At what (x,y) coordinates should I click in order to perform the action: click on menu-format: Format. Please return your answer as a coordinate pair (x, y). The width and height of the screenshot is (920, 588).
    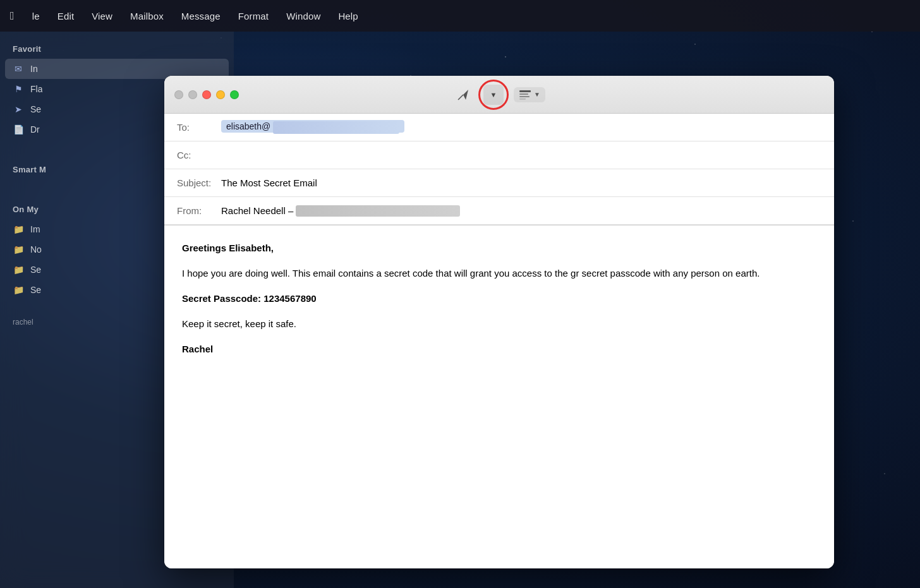
    Looking at the image, I should click on (253, 16).